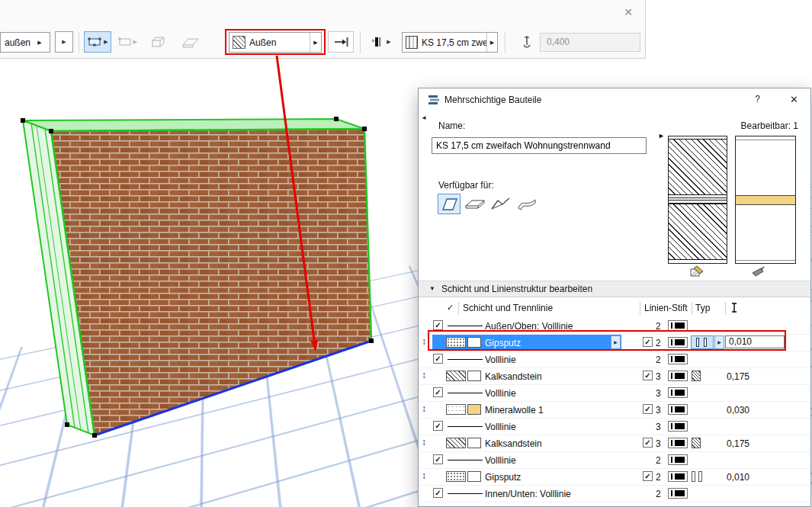 The height and width of the screenshot is (507, 812). Describe the element at coordinates (25, 43) in the screenshot. I see `favorites-combo: außen ▶` at that location.